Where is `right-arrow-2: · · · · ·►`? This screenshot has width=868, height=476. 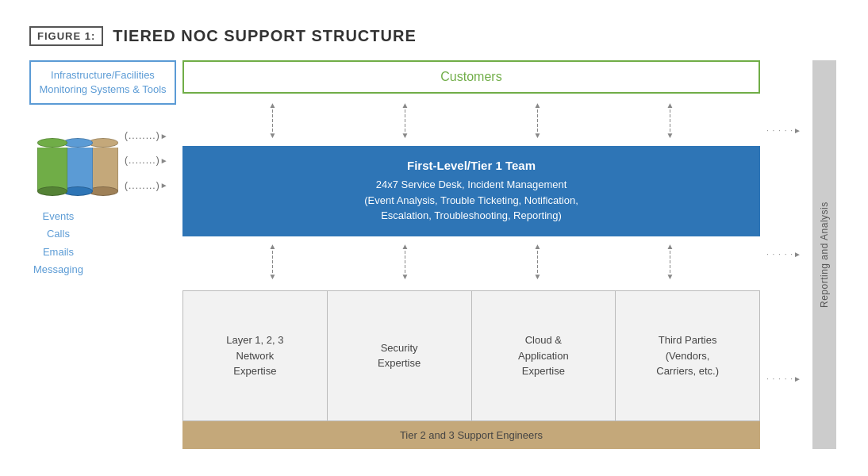
right-arrow-2: · · · · ·► is located at coordinates (785, 254).